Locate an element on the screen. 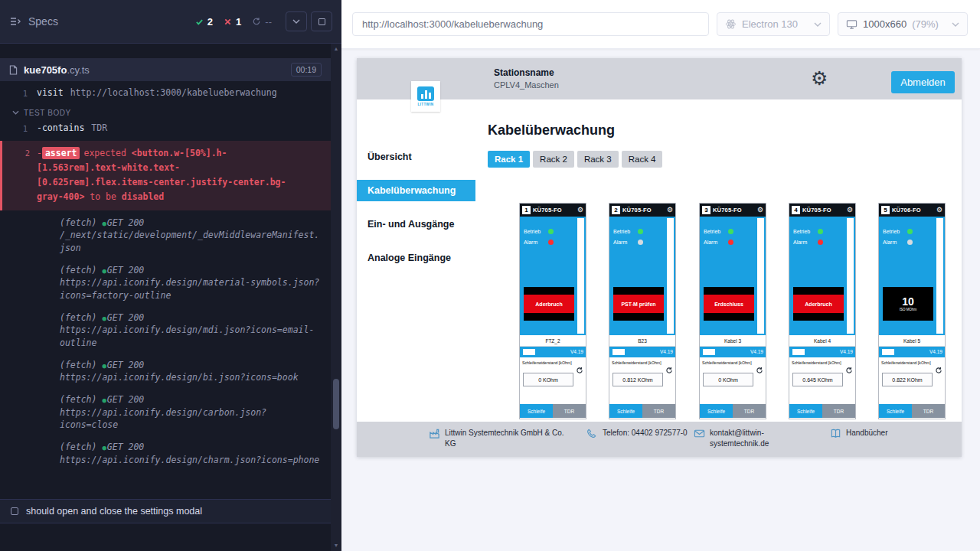 The width and height of the screenshot is (980, 551). sidebar-item-1: Übersicht is located at coordinates (416, 157).